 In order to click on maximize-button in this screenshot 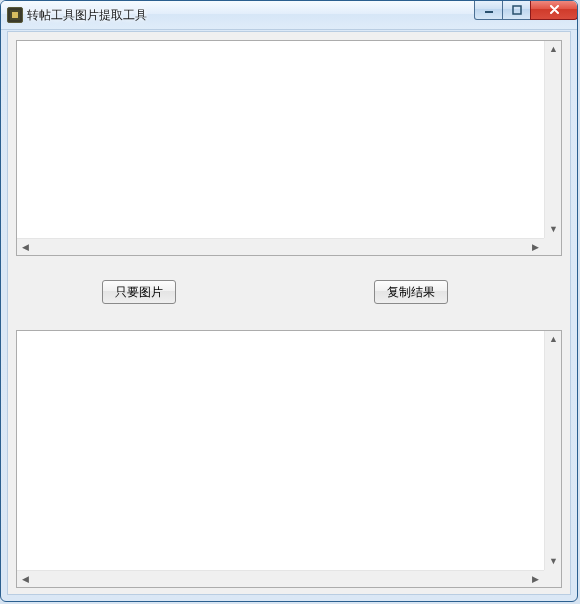, I will do `click(516, 10)`.